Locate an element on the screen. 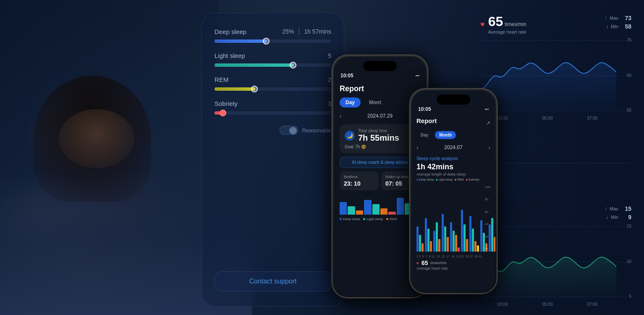 The height and width of the screenshot is (315, 644). phone-1-time: 10:05 is located at coordinates (347, 76).